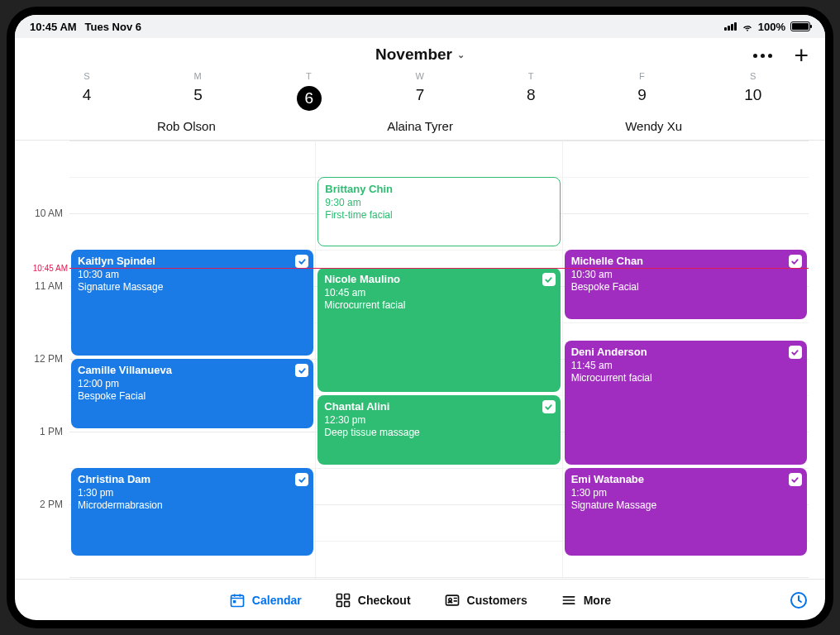 The image size is (840, 635). What do you see at coordinates (801, 55) in the screenshot?
I see `add-button: +` at bounding box center [801, 55].